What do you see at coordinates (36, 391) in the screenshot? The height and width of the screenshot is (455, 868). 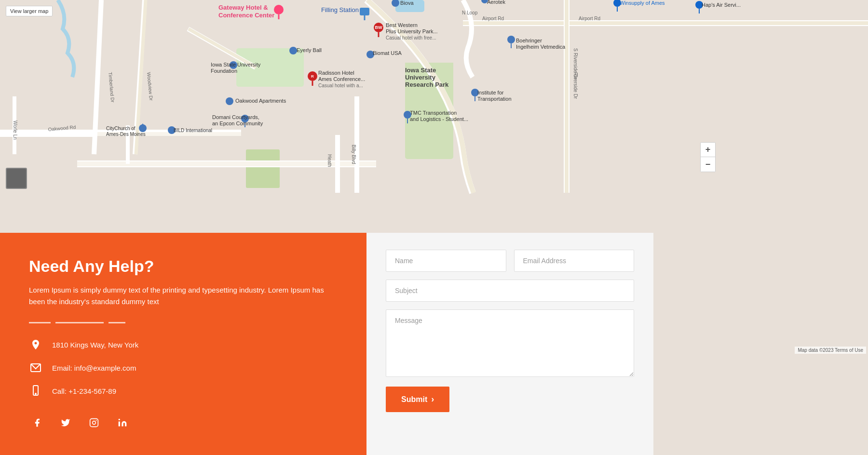 I see `phone-icon` at bounding box center [36, 391].